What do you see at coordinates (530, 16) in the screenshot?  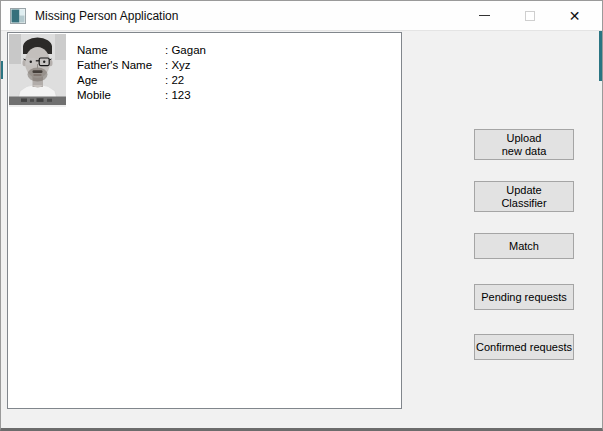 I see `window-controls: ✕` at bounding box center [530, 16].